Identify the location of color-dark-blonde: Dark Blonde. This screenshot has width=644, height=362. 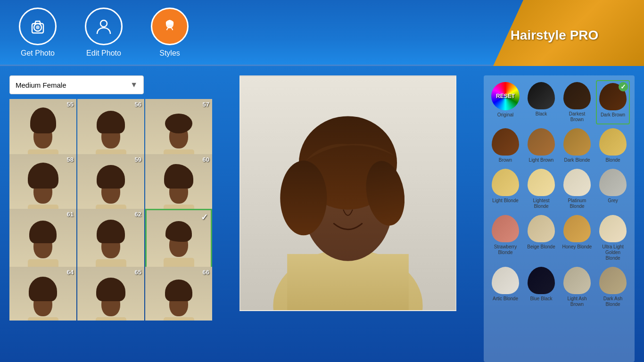
(577, 146).